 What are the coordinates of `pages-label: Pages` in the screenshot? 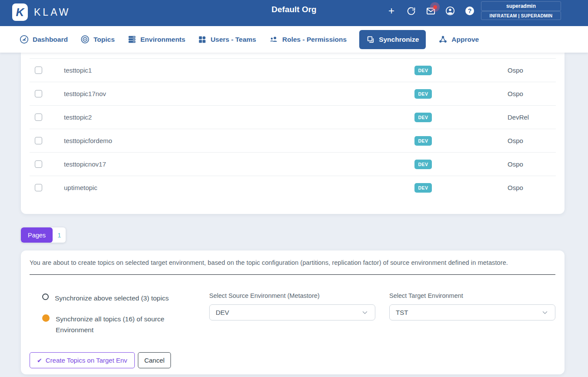 It's located at (37, 235).